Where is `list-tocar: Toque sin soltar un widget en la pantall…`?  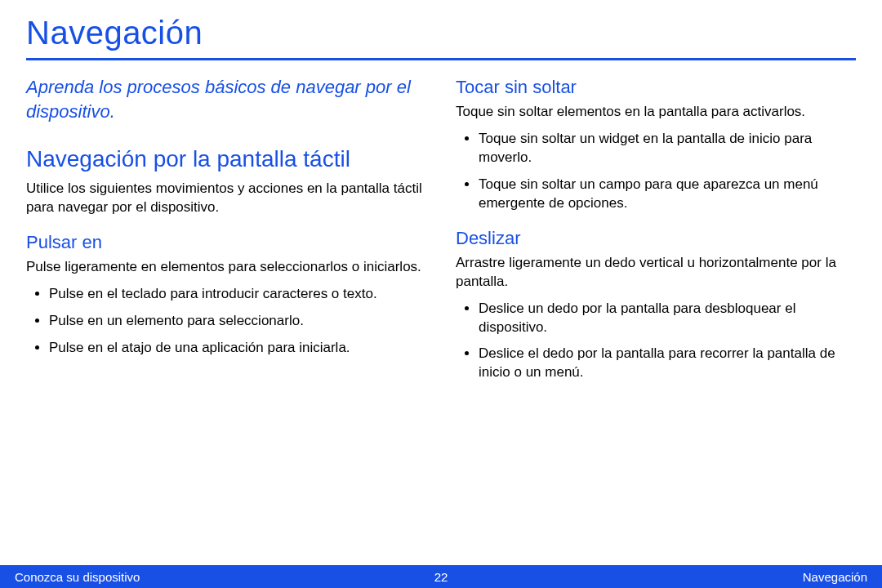
list-tocar: Toque sin soltar un widget en la pantall… is located at coordinates (656, 172).